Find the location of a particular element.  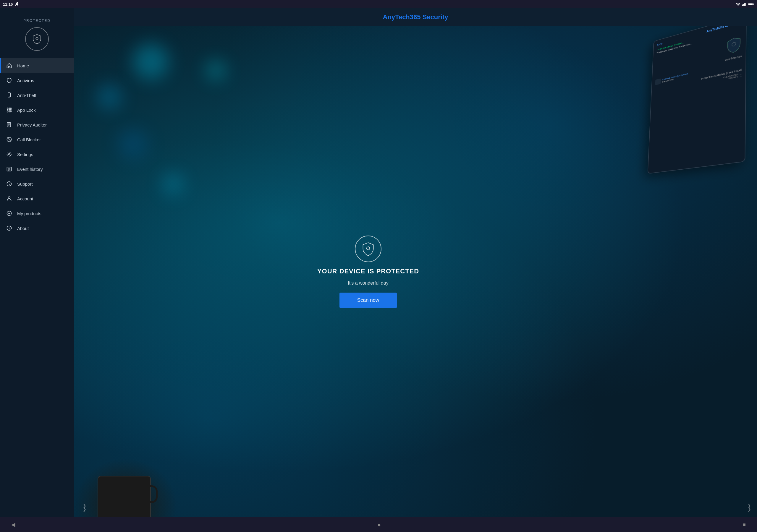

hero-shield-icon is located at coordinates (368, 249).